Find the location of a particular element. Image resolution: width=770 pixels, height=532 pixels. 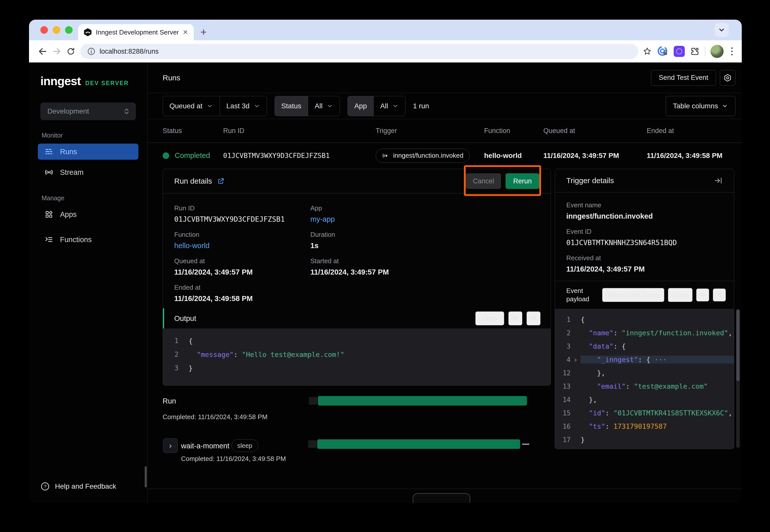

new-tab-button: + is located at coordinates (204, 32).